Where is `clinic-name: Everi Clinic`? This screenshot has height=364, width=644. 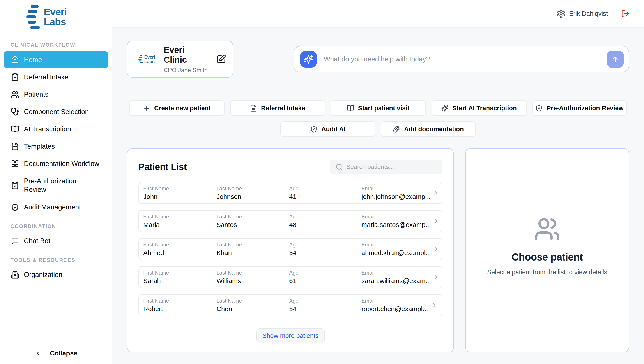
clinic-name: Everi Clinic is located at coordinates (187, 55).